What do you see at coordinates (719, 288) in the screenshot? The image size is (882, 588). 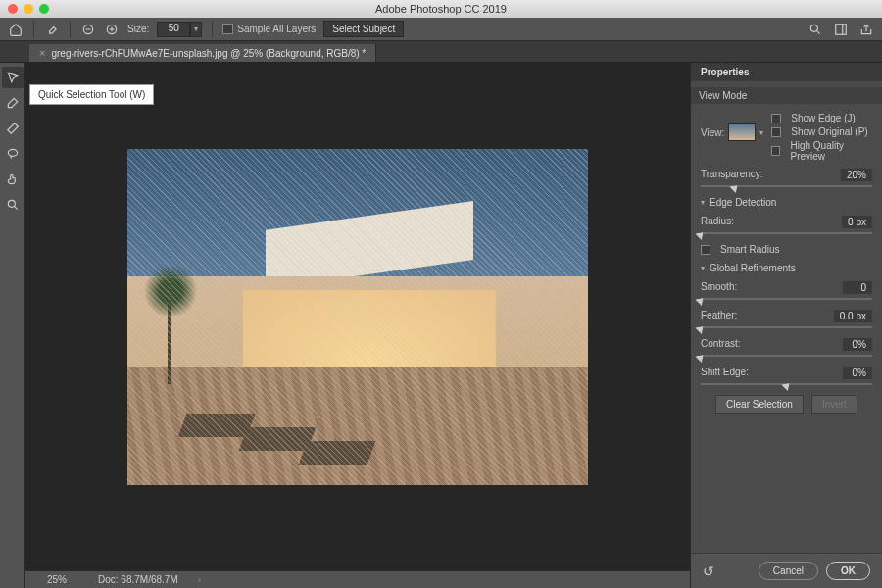 I see `smooth-label: Smooth:` at bounding box center [719, 288].